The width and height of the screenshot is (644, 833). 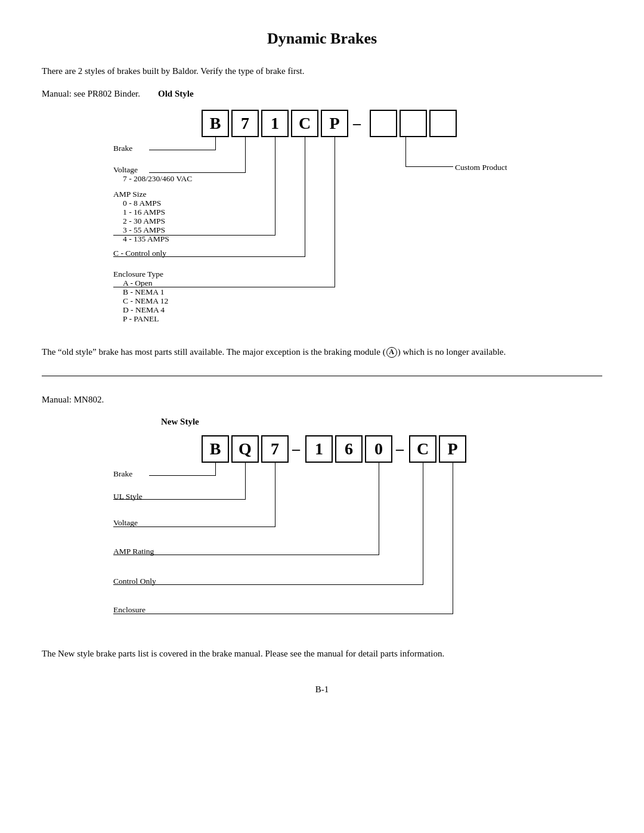 What do you see at coordinates (125, 524) in the screenshot?
I see `new-voltage-label: Voltage` at bounding box center [125, 524].